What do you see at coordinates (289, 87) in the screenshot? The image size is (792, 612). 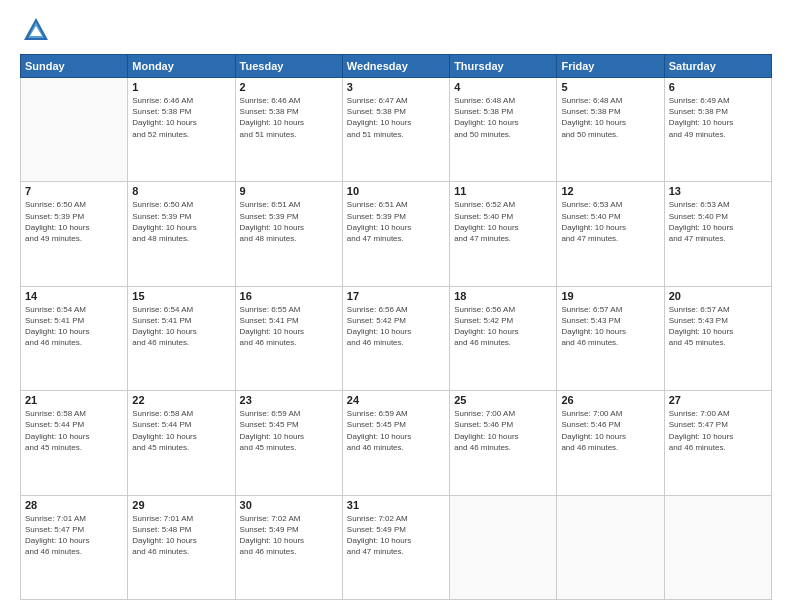 I see `day-number: 2` at bounding box center [289, 87].